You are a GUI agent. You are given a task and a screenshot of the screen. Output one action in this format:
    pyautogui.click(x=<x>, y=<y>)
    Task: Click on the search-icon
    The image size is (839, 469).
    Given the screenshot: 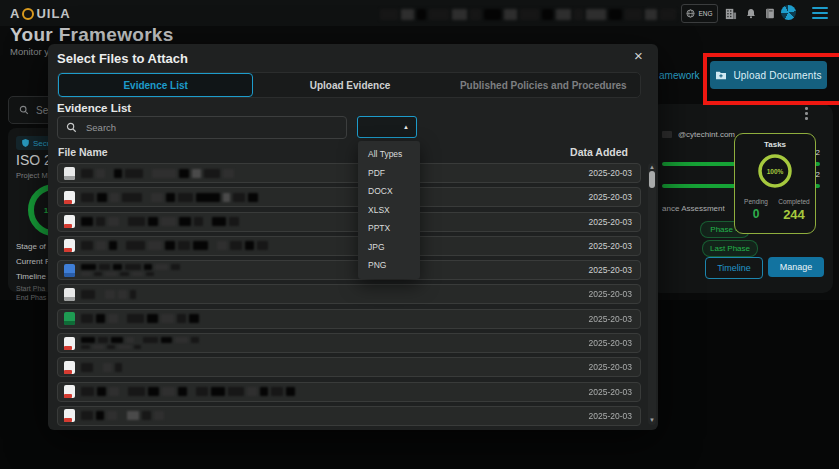 What is the action you would take?
    pyautogui.click(x=24, y=110)
    